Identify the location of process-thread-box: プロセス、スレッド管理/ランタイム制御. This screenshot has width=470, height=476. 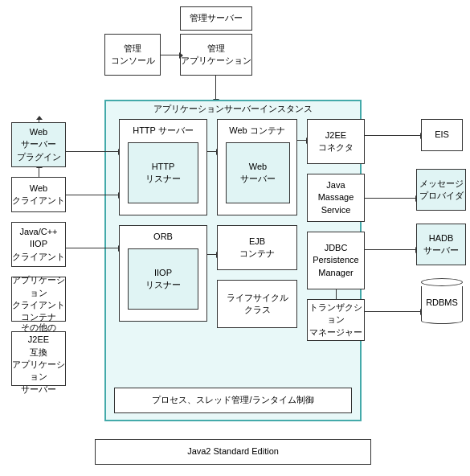
(233, 400).